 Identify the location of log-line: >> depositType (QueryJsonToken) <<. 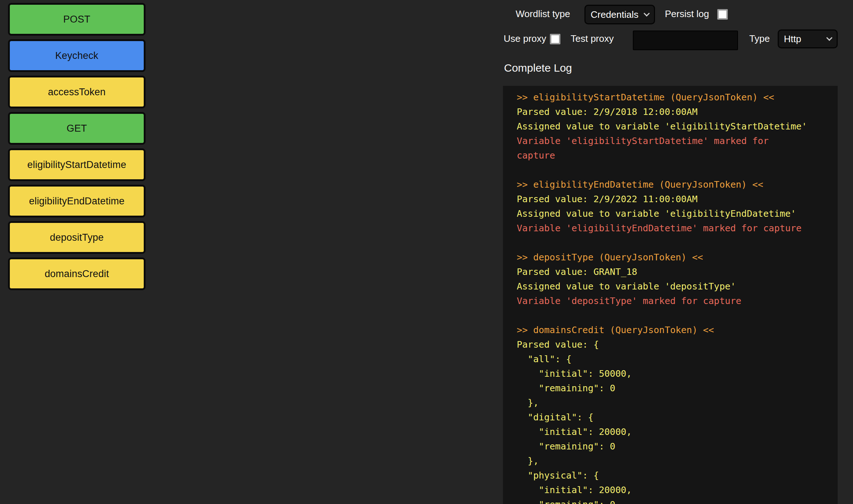
(670, 257).